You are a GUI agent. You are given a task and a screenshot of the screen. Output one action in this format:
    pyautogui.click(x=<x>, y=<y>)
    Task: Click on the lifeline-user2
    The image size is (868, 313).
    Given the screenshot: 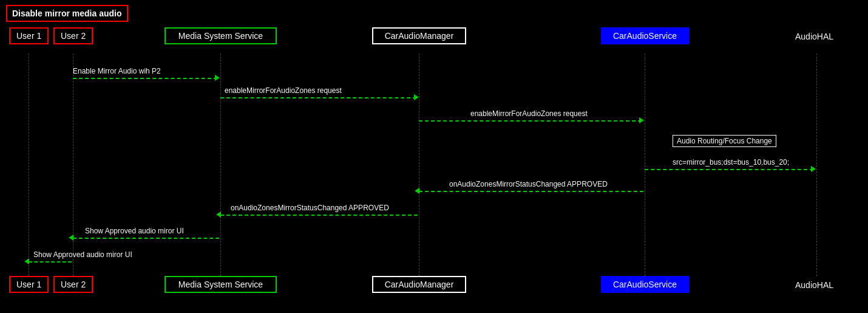 What is the action you would take?
    pyautogui.click(x=73, y=165)
    